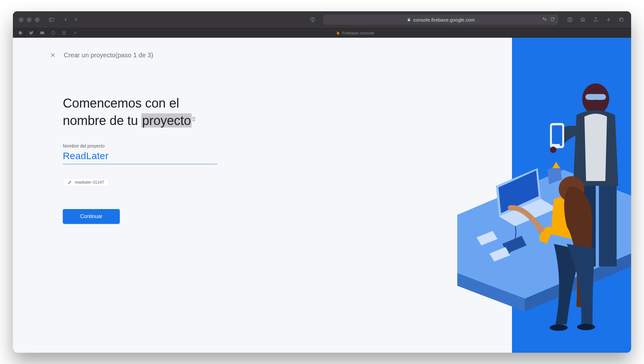  I want to click on close-wizard-button, so click(53, 55).